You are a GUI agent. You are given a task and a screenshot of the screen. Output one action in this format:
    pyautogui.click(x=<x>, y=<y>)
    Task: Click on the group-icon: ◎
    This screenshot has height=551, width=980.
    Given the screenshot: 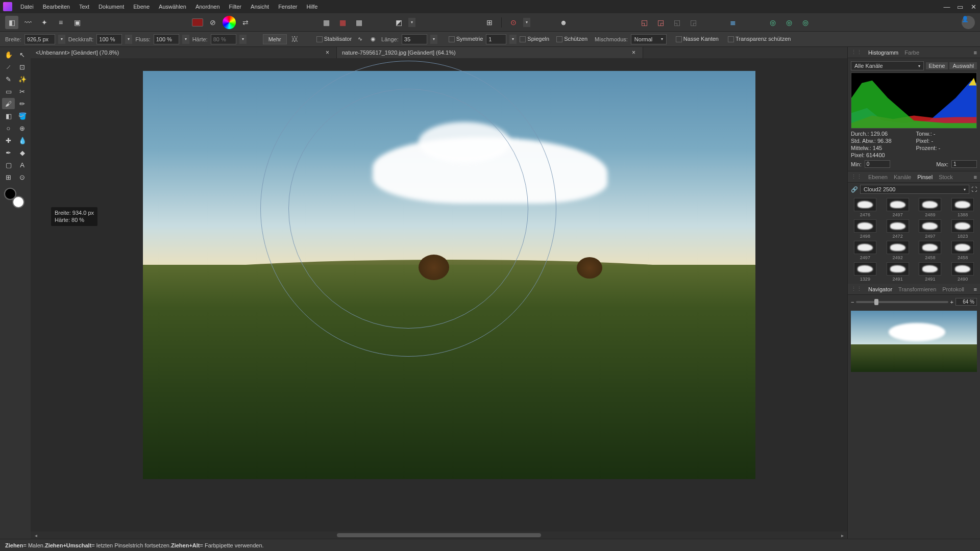 What is the action you would take?
    pyautogui.click(x=773, y=22)
    